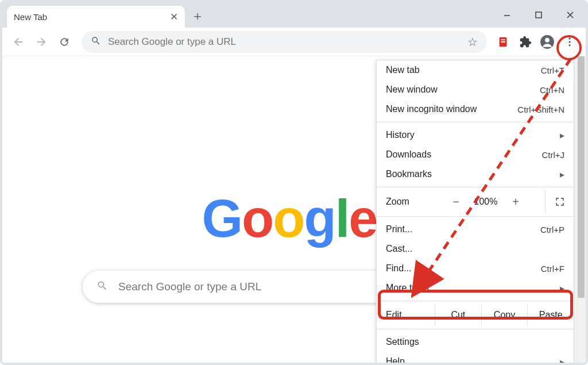 This screenshot has width=588, height=365. I want to click on omnibox-input, so click(284, 42).